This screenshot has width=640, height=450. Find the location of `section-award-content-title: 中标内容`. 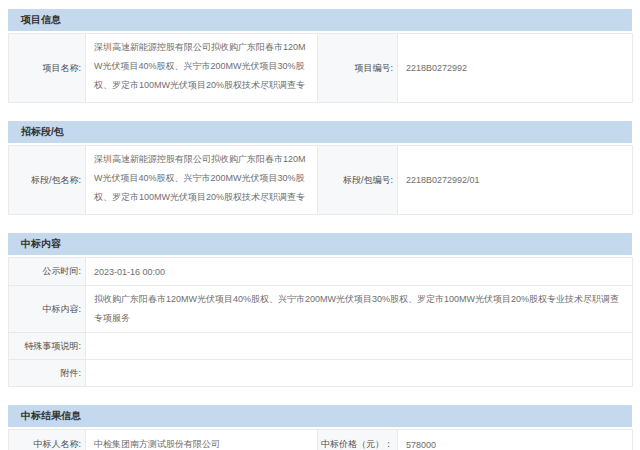

section-award-content-title: 中标内容 is located at coordinates (320, 244).